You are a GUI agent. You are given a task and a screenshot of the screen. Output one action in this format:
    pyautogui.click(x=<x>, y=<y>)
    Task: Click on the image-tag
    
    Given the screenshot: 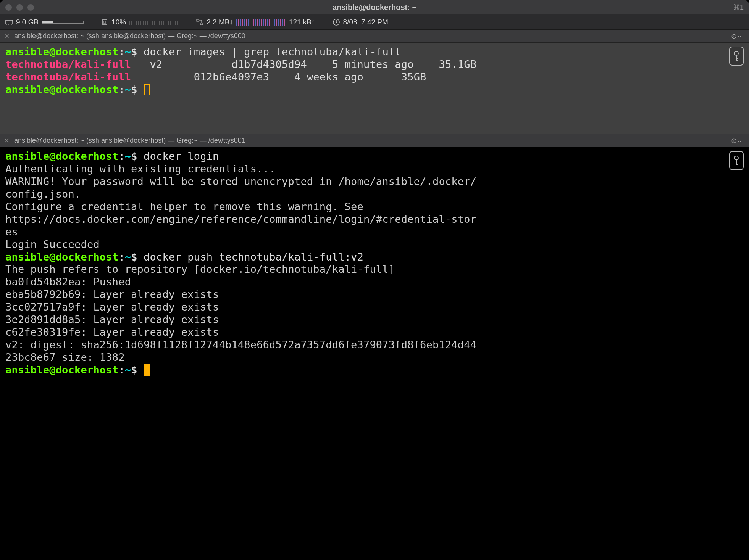 What is the action you would take?
    pyautogui.click(x=172, y=77)
    